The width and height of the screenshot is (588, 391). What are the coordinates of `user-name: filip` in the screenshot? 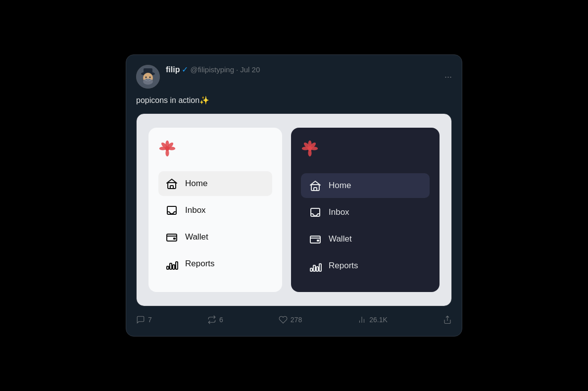 It's located at (173, 70).